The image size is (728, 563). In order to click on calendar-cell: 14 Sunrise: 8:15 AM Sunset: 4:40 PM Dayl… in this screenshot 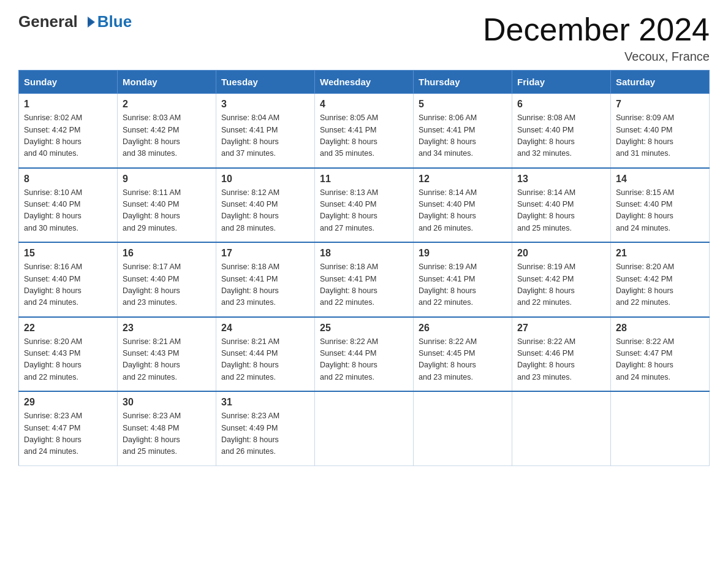, I will do `click(661, 205)`.